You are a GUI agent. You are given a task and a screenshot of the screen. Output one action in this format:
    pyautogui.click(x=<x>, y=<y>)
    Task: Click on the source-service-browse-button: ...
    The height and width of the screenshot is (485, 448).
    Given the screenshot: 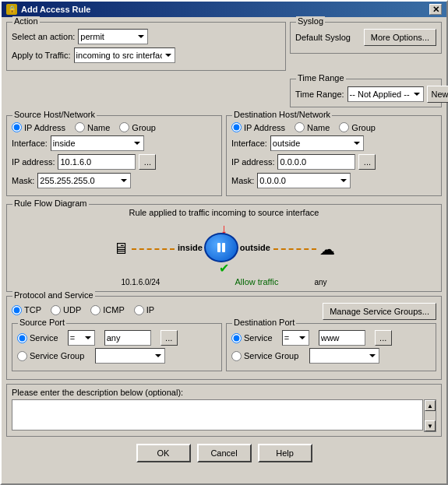 What is the action you would take?
    pyautogui.click(x=169, y=338)
    